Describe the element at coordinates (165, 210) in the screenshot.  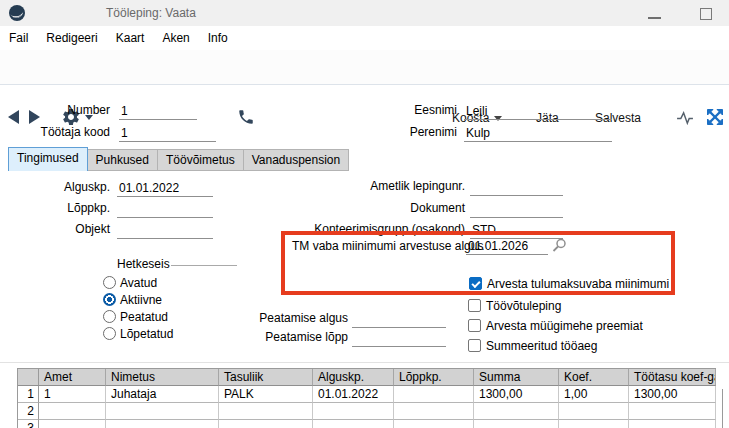
I see `loppkp-field` at that location.